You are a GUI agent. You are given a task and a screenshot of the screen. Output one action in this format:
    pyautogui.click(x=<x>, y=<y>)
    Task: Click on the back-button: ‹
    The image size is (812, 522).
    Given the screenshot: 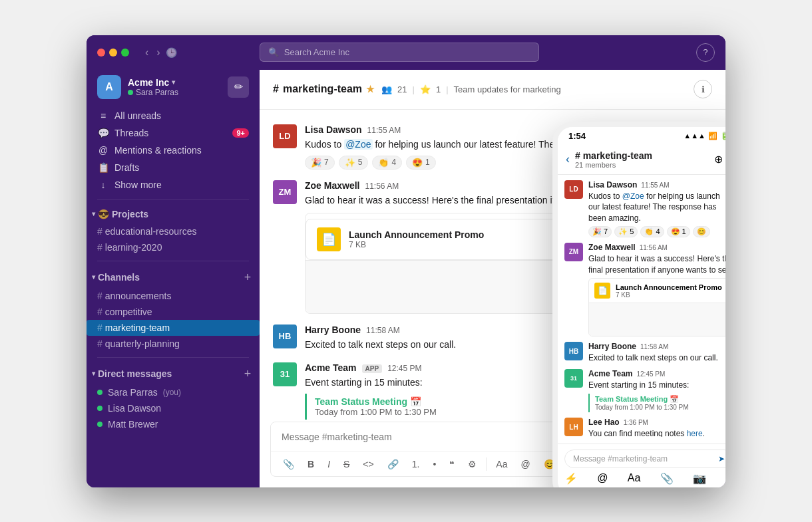 What is the action you would take?
    pyautogui.click(x=146, y=53)
    